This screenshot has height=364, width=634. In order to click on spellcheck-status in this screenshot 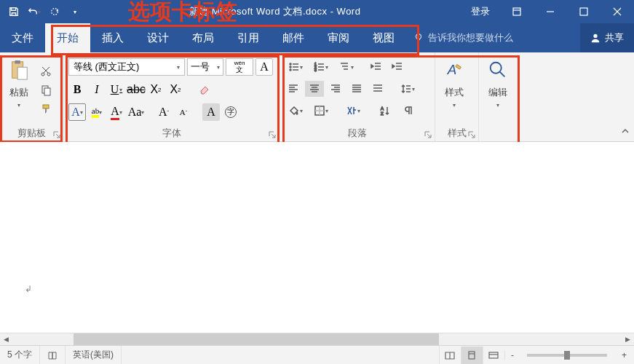, I will do `click(52, 355)`.